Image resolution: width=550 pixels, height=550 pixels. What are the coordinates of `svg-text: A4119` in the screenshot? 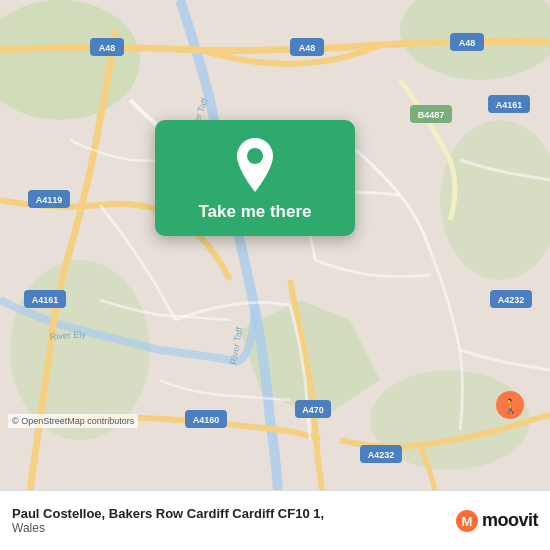 It's located at (50, 200).